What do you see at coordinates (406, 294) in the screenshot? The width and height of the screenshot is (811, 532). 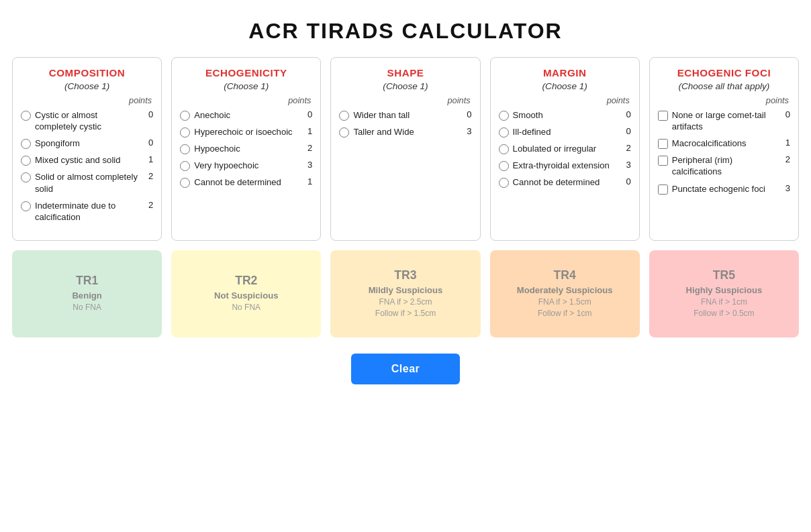 I see `result-tr3: TR3 Mildly Suspicious FNA if > 2.5cm Fol…` at bounding box center [406, 294].